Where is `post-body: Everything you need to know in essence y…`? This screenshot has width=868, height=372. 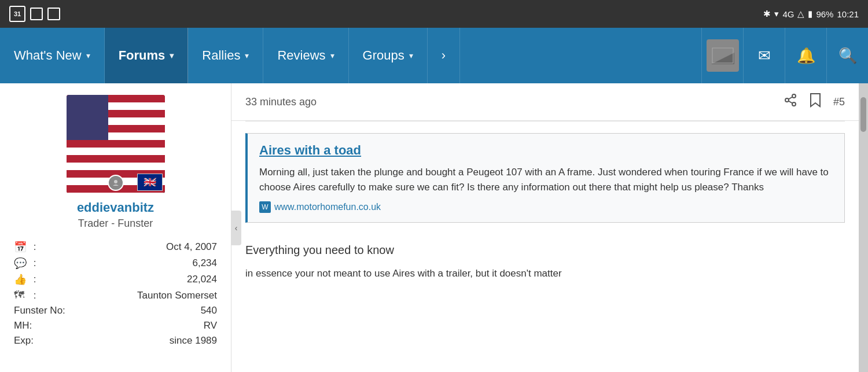
post-body: Everything you need to know in essence y… is located at coordinates (545, 263).